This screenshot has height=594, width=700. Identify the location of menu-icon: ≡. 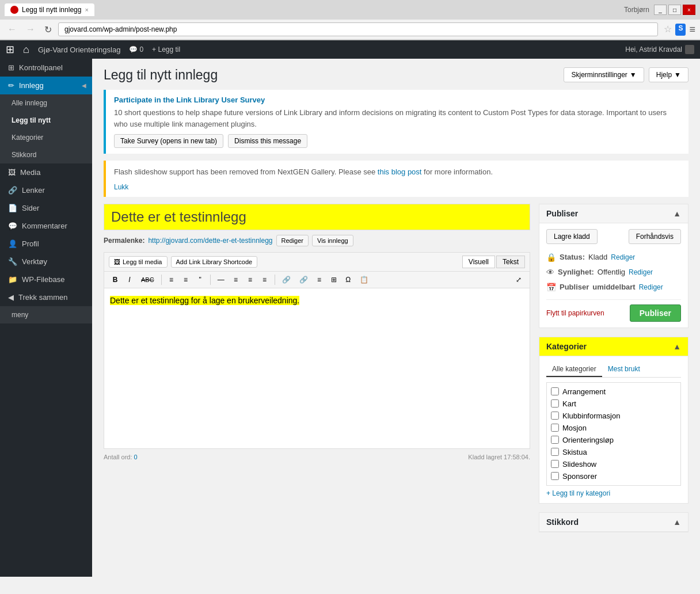
(692, 30).